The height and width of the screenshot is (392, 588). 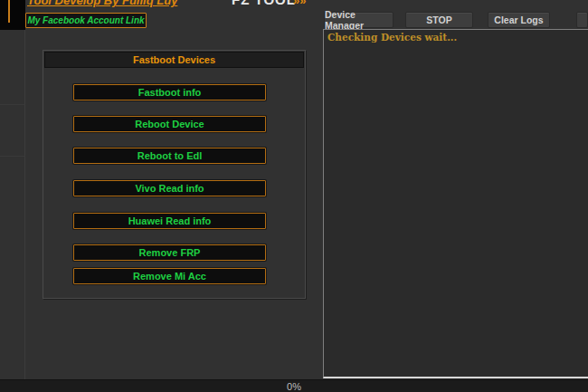 I want to click on cropped-button-border-fragment, so click(x=9, y=11).